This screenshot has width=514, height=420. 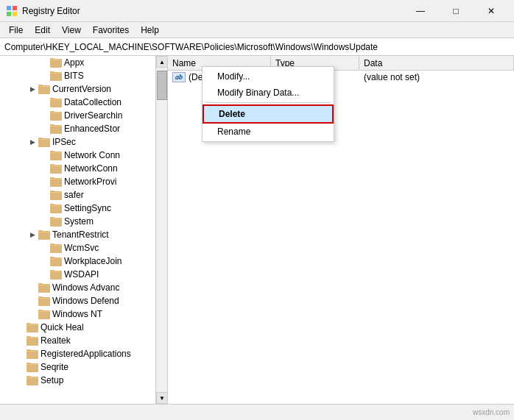 What do you see at coordinates (84, 274) in the screenshot?
I see `tree-item-wsdapi: WSDAPI` at bounding box center [84, 274].